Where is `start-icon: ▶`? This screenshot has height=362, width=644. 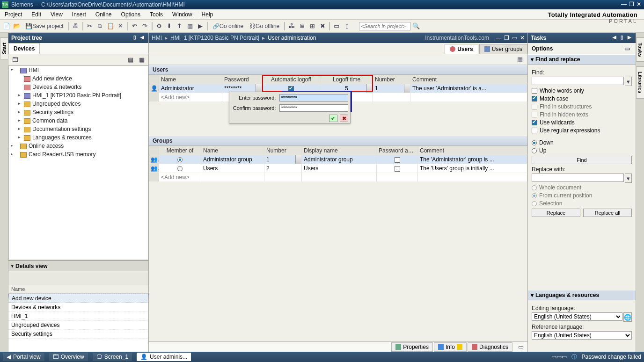 start-icon: ▶ is located at coordinates (200, 26).